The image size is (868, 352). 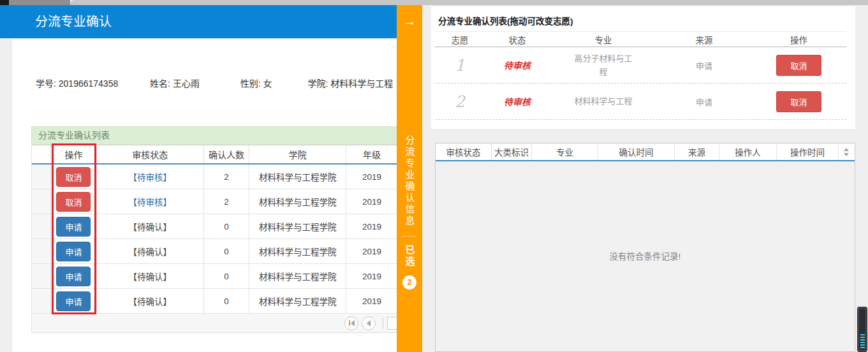 I want to click on first-page-button, so click(x=351, y=323).